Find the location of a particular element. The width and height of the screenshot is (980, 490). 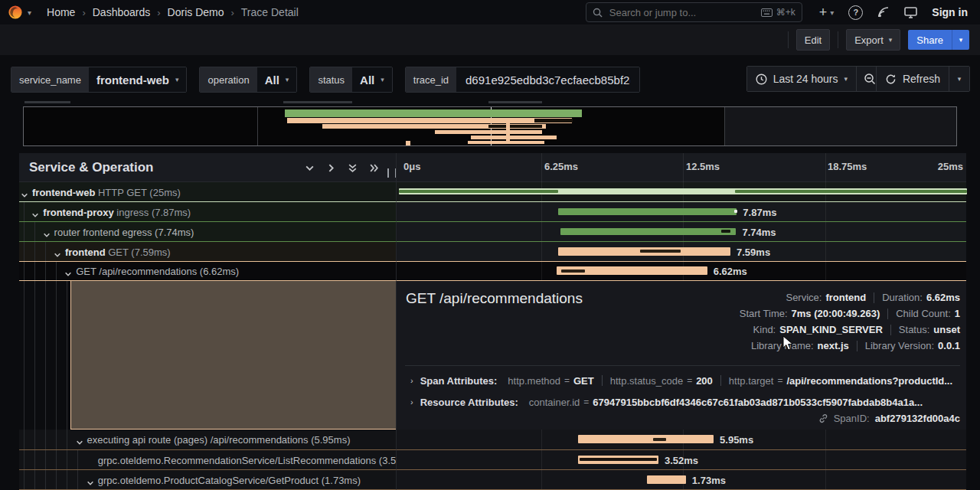

overview-value: SPAN_KIND_SERVER is located at coordinates (831, 329).